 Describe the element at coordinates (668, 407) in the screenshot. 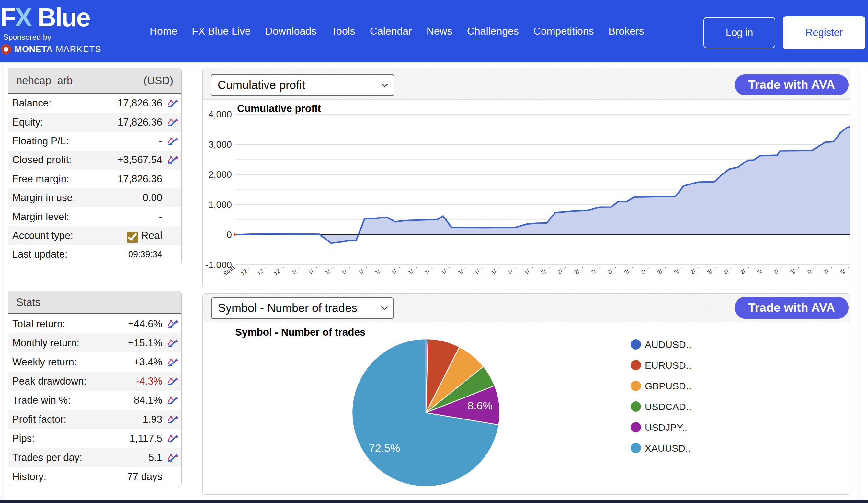

I see `svg-text: USDCAD..` at that location.